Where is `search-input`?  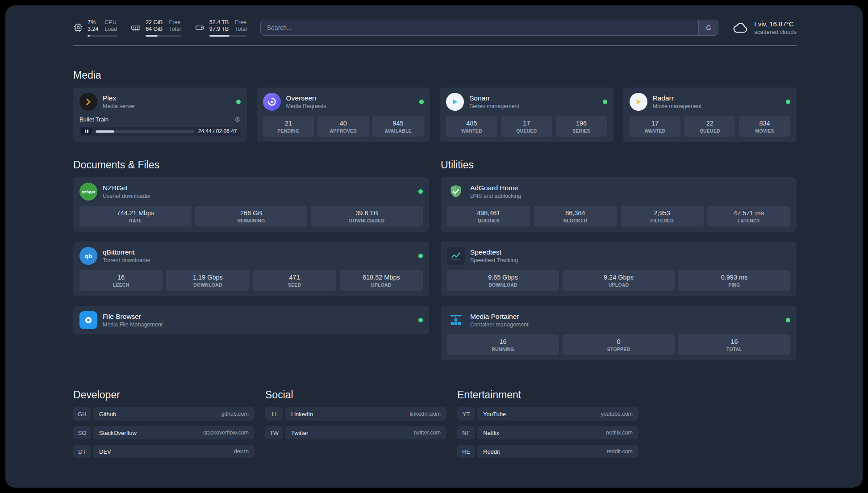 search-input is located at coordinates (480, 28).